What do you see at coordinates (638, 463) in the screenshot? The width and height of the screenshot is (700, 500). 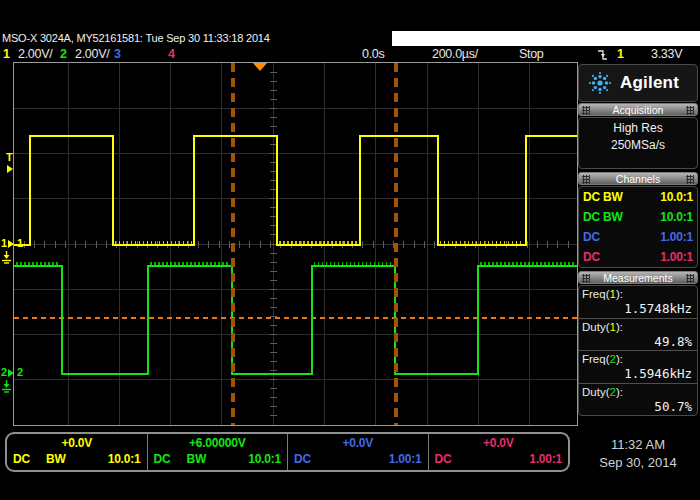 I see `clock-date: Sep 30, 2014` at bounding box center [638, 463].